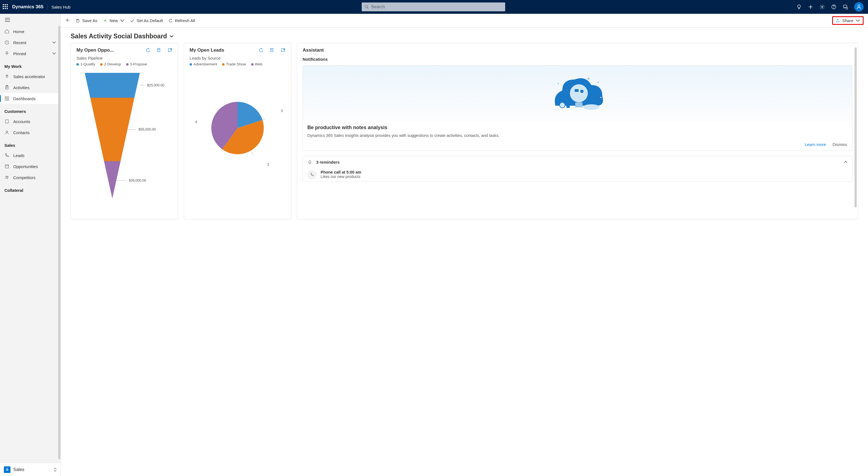  I want to click on sidebar-group-sales: Sales, so click(30, 144).